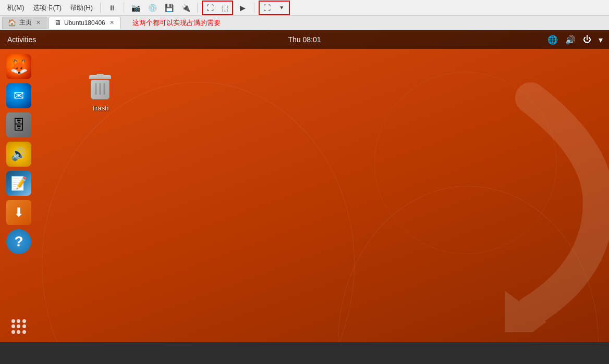 The width and height of the screenshot is (609, 364). Describe the element at coordinates (81, 8) in the screenshot. I see `menu-help: 帮助(H)` at that location.